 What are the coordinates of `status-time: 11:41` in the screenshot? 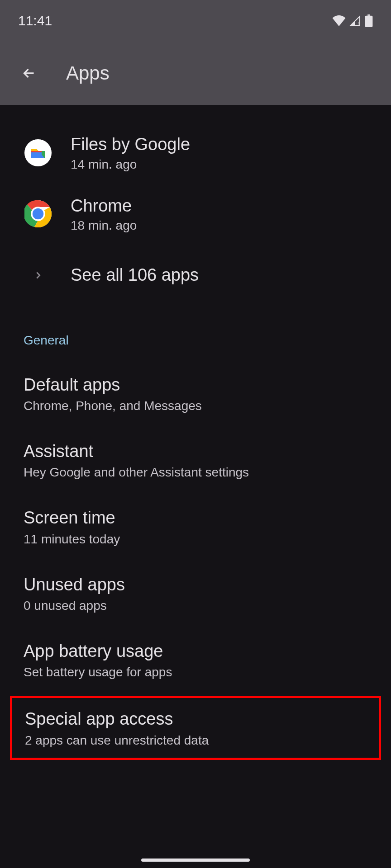 It's located at (35, 21).